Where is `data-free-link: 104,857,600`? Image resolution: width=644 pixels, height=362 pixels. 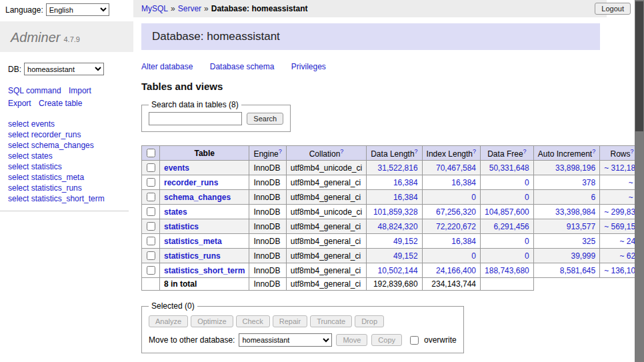
data-free-link: 104,857,600 is located at coordinates (507, 212).